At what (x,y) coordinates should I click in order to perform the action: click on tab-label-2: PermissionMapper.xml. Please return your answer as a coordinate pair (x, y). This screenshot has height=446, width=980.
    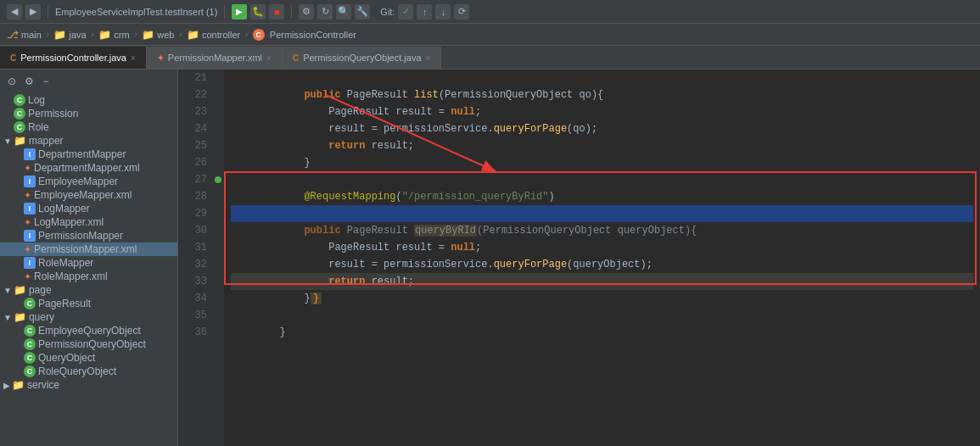
    Looking at the image, I should click on (216, 58).